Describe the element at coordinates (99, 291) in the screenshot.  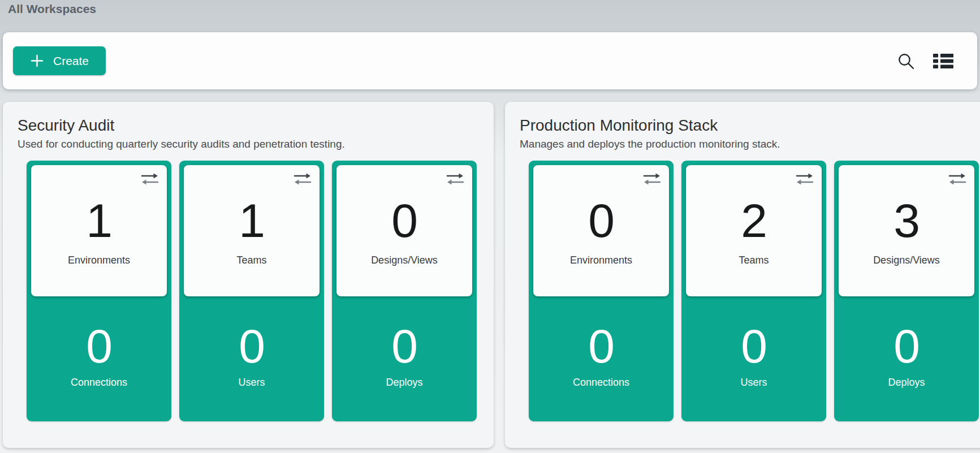
I see `stat-tile-environments: 1 Environments 0 Connections` at that location.